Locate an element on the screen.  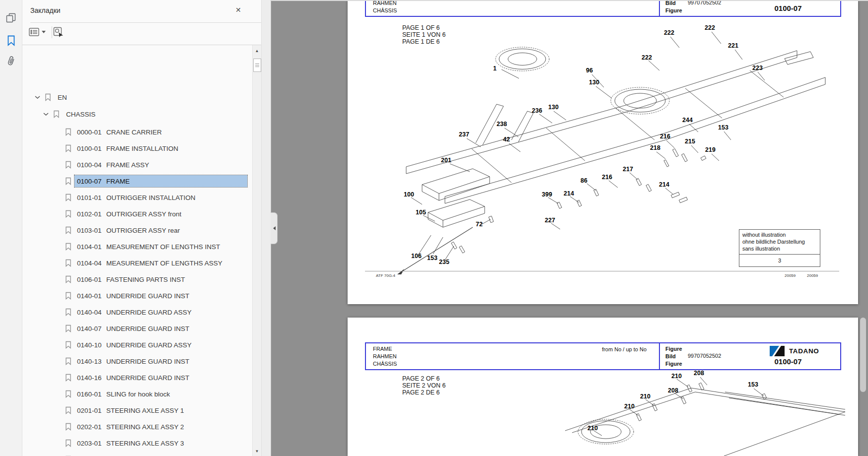
bookmark-item: 0000-01CRANE CARRIER is located at coordinates (113, 132).